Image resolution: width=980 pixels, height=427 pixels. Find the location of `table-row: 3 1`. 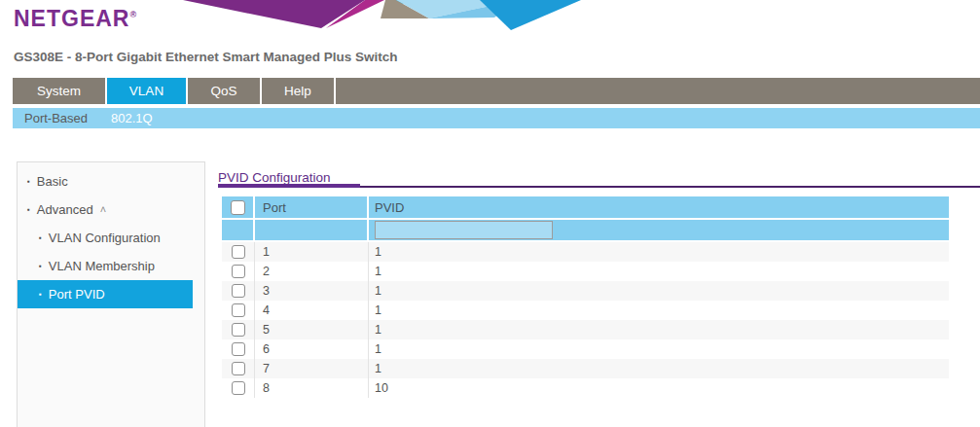

table-row: 3 1 is located at coordinates (586, 291).